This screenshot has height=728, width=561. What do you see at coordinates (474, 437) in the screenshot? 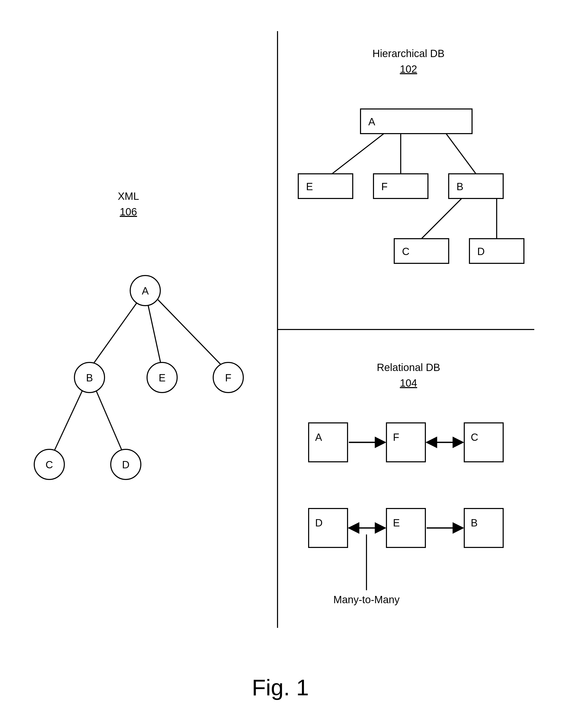
I see `rel-node-c: C` at bounding box center [474, 437].